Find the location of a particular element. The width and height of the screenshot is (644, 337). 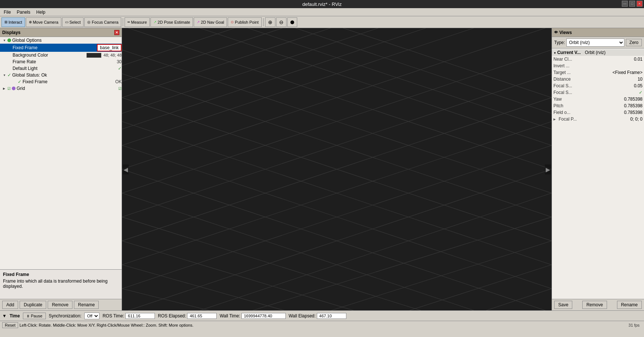

pause-button: ⏸ Pause is located at coordinates (34, 316).